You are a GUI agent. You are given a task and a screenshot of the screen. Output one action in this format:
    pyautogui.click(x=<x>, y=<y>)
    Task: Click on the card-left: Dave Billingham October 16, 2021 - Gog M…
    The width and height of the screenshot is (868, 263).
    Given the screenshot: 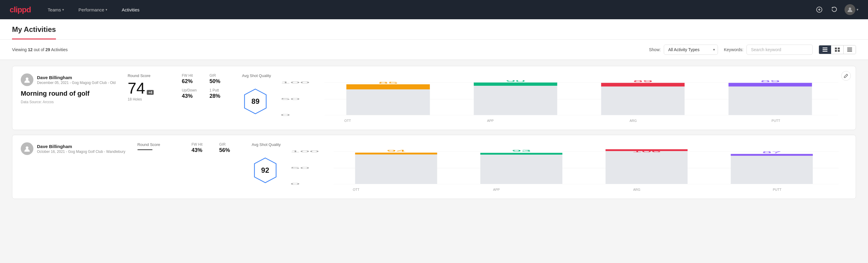 What is the action you would take?
    pyautogui.click(x=73, y=150)
    